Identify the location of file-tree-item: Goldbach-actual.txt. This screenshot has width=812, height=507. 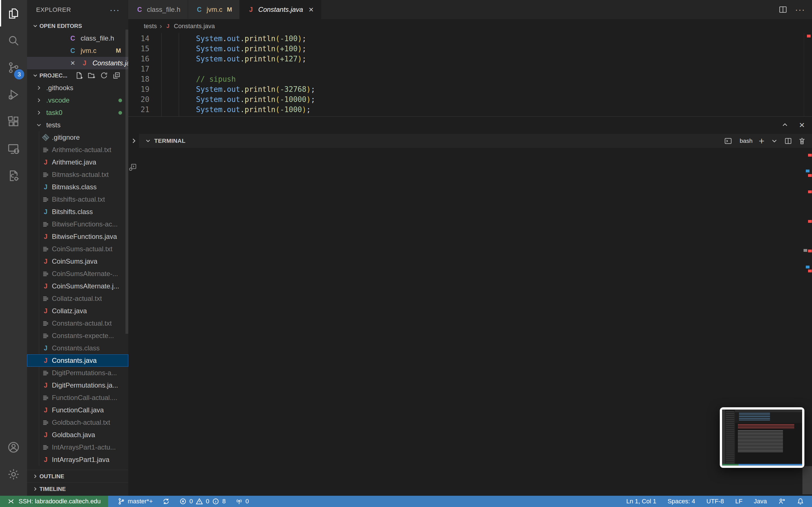
(78, 422).